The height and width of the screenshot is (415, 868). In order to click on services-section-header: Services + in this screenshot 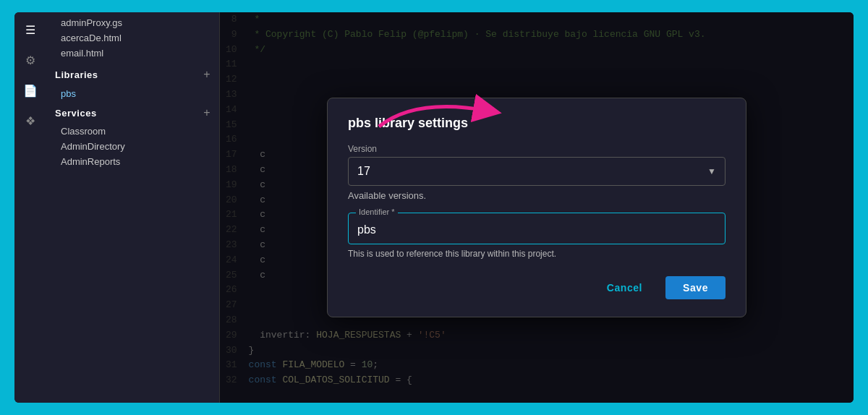, I will do `click(133, 113)`.